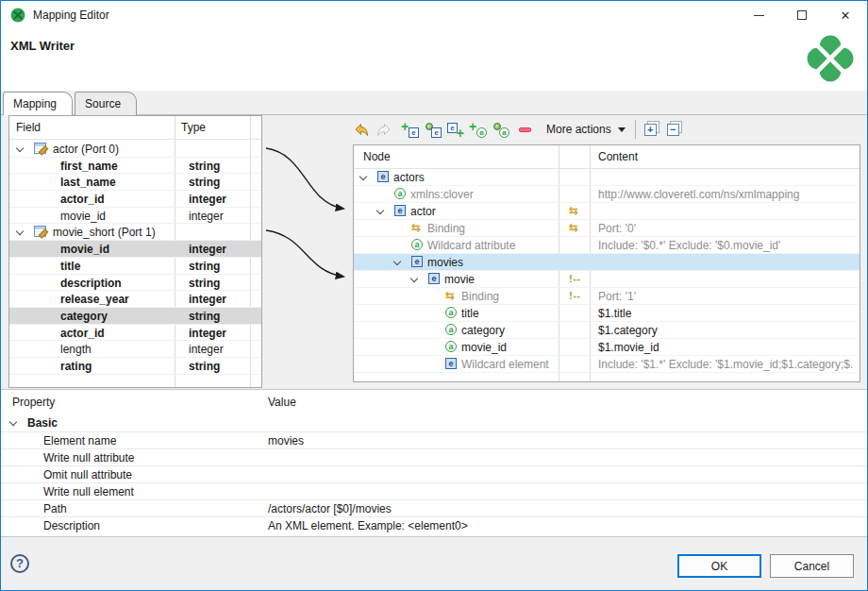 The width and height of the screenshot is (868, 591). What do you see at coordinates (484, 347) in the screenshot?
I see `node-label: movie_id` at bounding box center [484, 347].